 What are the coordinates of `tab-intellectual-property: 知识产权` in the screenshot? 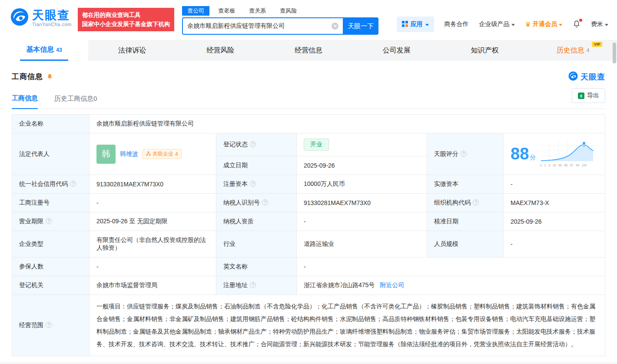 It's located at (485, 50).